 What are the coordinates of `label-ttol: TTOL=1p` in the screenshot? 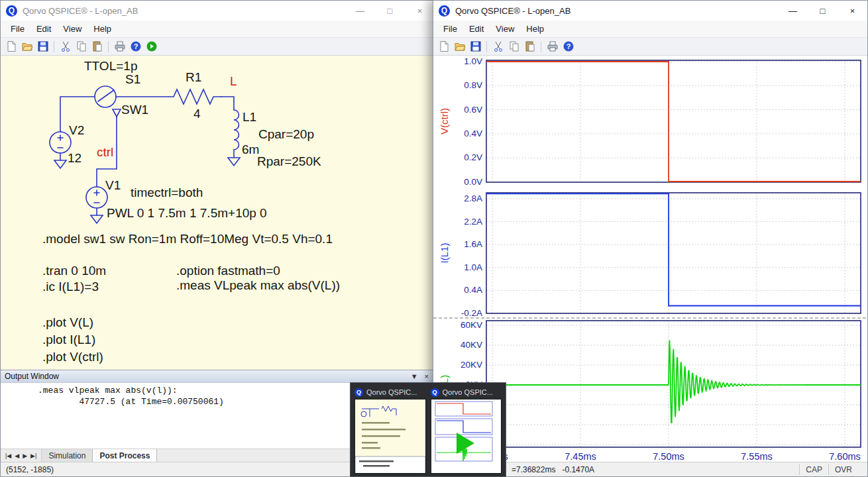 It's located at (111, 66).